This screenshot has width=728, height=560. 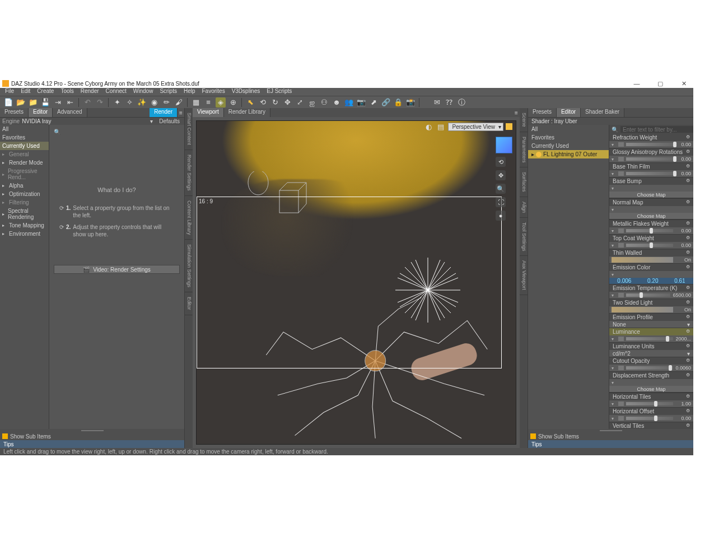 I want to click on link-icon: 🔗, so click(x=386, y=102).